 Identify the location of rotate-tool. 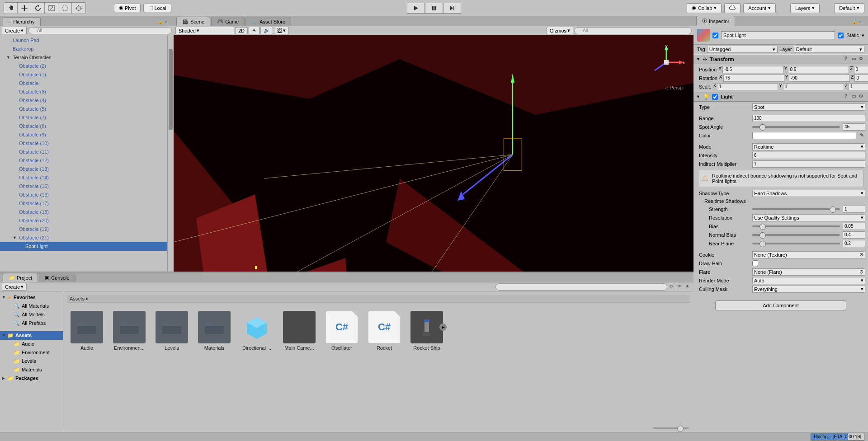
(38, 8).